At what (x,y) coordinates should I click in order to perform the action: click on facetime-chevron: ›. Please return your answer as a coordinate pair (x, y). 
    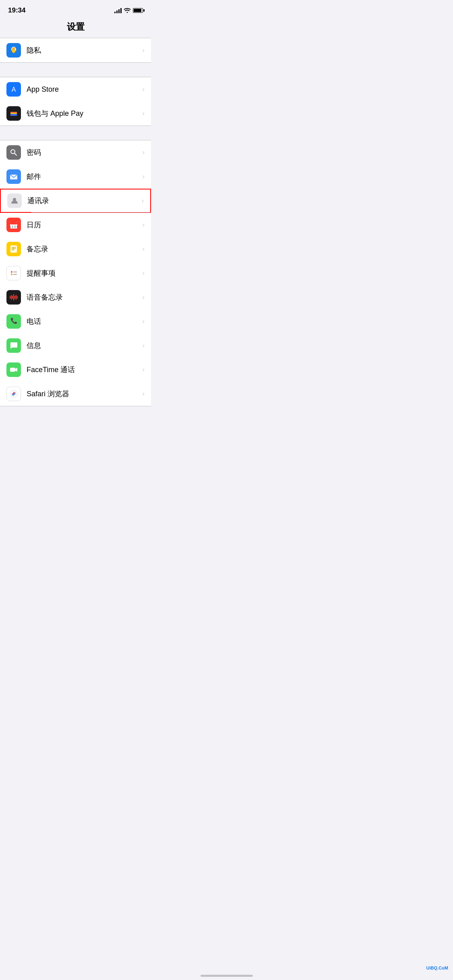
    Looking at the image, I should click on (143, 370).